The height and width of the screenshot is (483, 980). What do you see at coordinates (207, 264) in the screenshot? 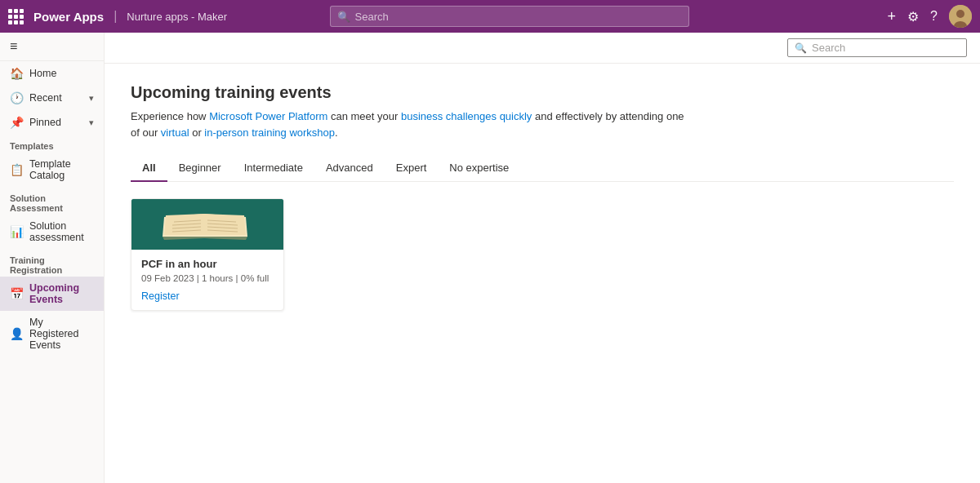
I see `event-card-title: PCF in an hour` at bounding box center [207, 264].